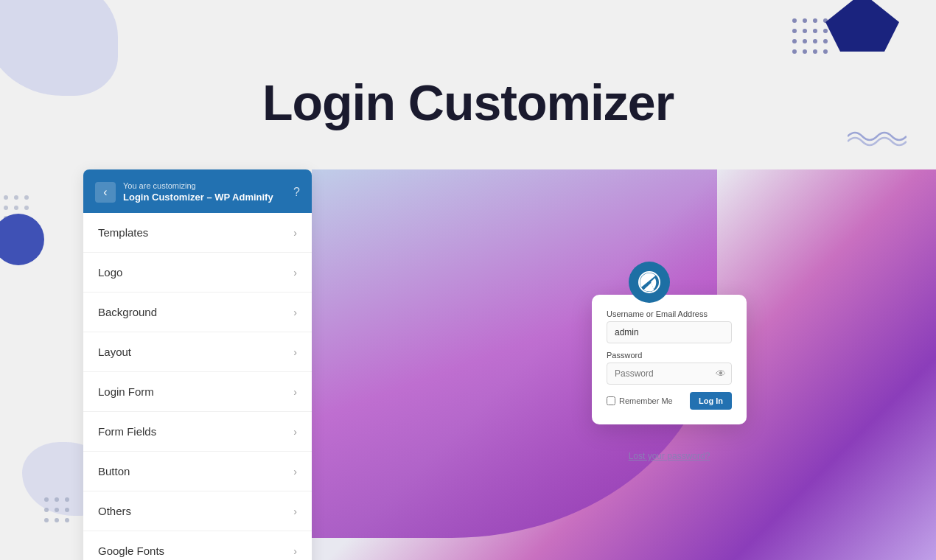 The image size is (936, 560). Describe the element at coordinates (115, 511) in the screenshot. I see `sidebar-item-others-label: Others` at that location.